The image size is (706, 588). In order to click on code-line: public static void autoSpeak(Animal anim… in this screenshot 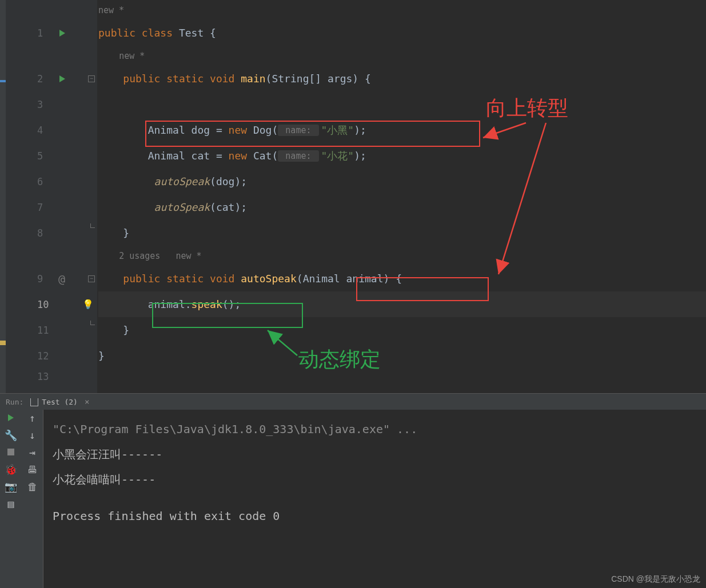, I will do `click(402, 279)`.